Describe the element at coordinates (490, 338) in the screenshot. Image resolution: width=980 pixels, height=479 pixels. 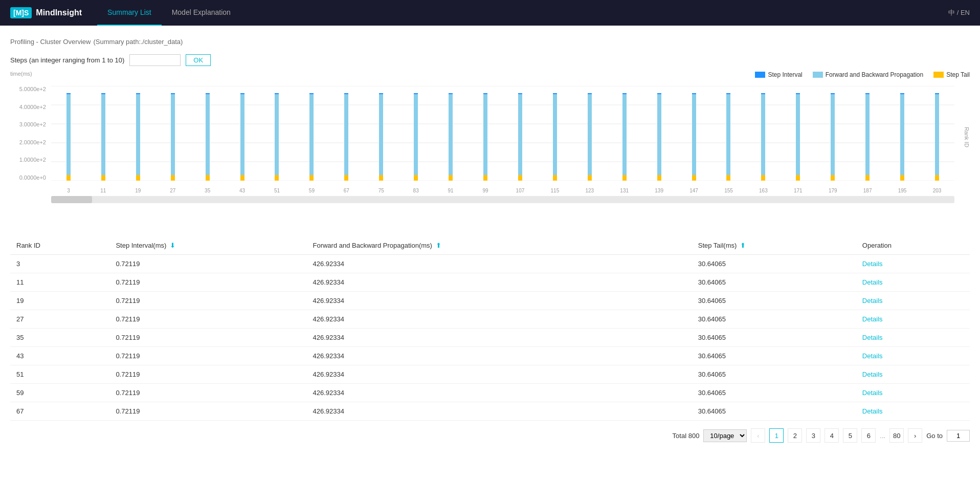
I see `table-row: 350.72119426.9233430.64065Details` at that location.